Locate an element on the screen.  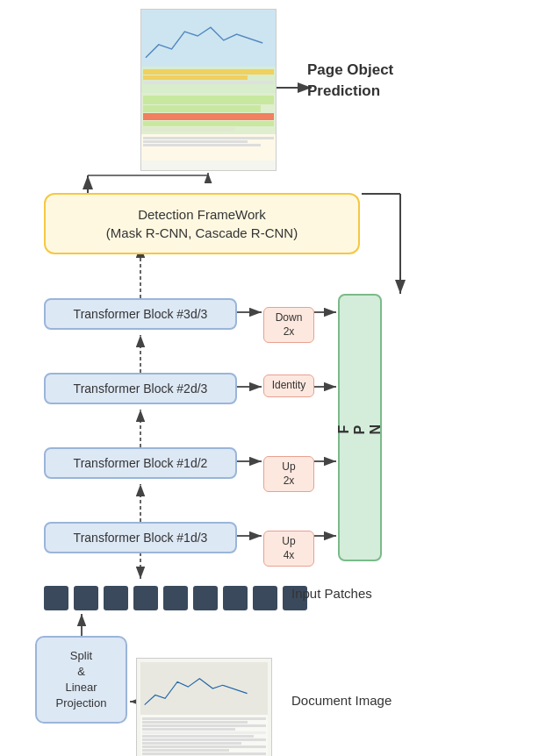
transformer-block-3: Transformer Block #3d/3 is located at coordinates (140, 314).